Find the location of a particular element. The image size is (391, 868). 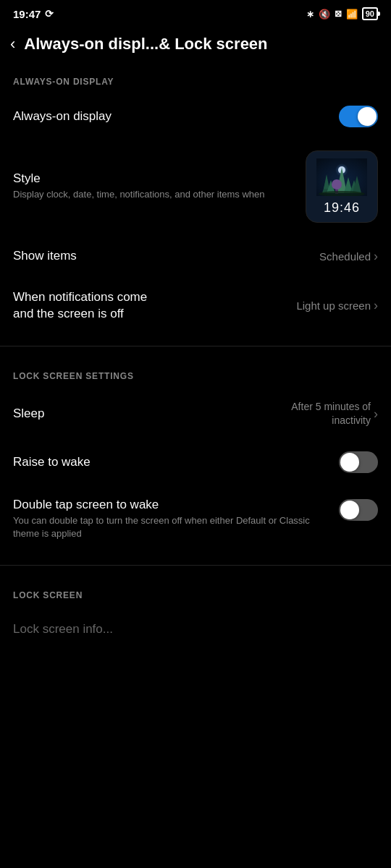

always-on-display-row: Always-on display is located at coordinates (196, 116).